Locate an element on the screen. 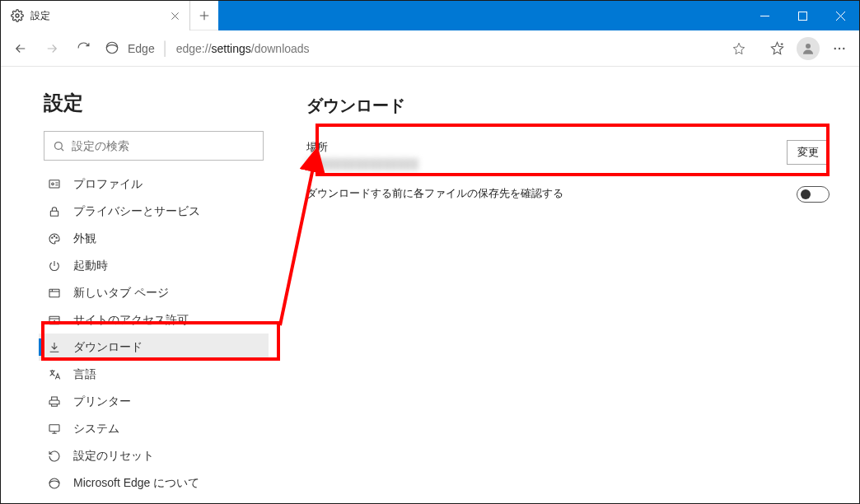 Image resolution: width=860 pixels, height=504 pixels. minimize-button is located at coordinates (764, 16).